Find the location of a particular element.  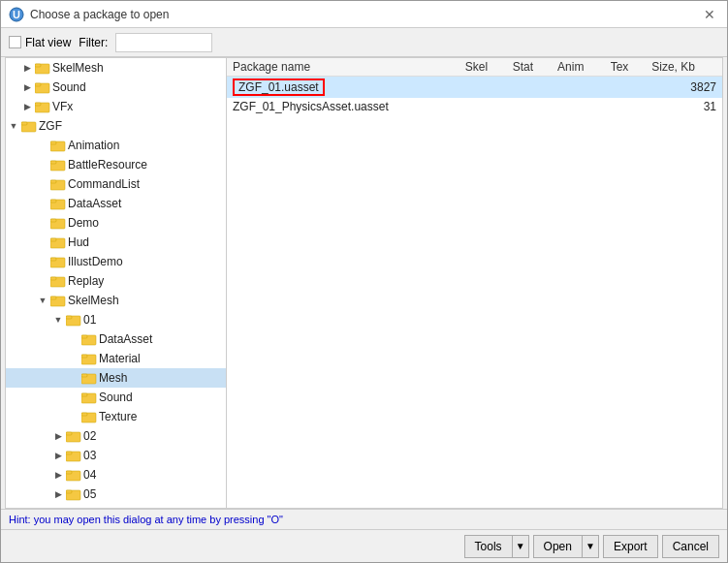

anim-cell is located at coordinates (578, 107).